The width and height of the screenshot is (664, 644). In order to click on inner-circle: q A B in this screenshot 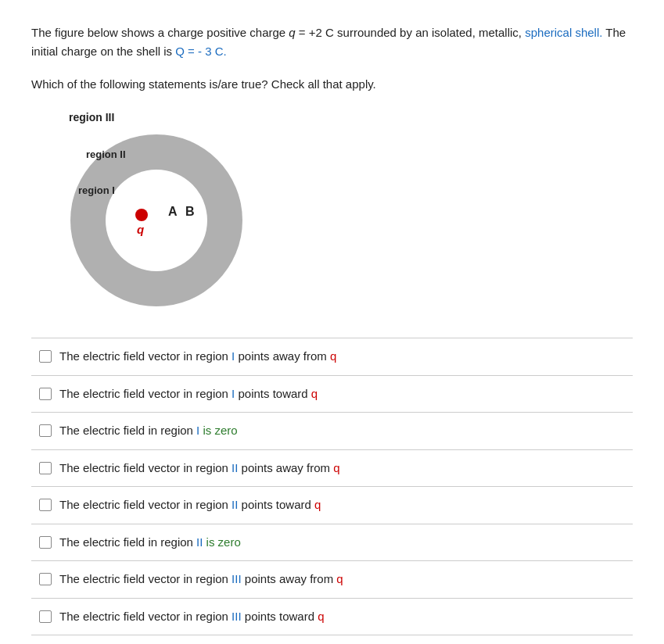, I will do `click(156, 220)`.